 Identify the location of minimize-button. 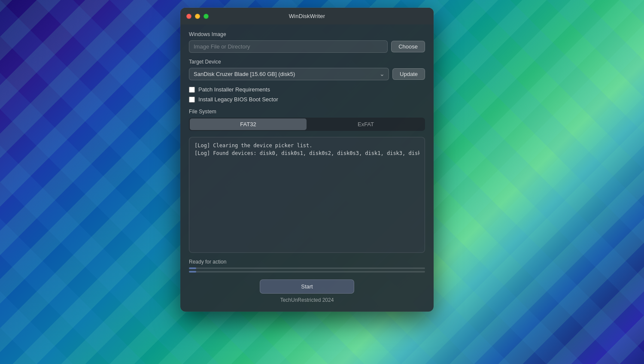
(197, 16).